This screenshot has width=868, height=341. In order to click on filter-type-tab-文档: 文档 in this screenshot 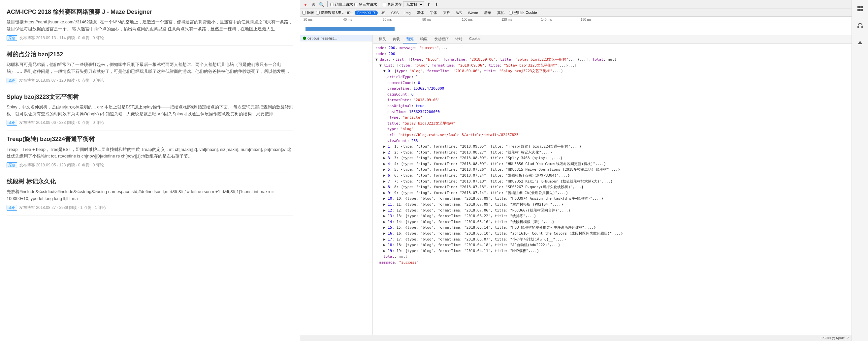, I will do `click(447, 13)`.